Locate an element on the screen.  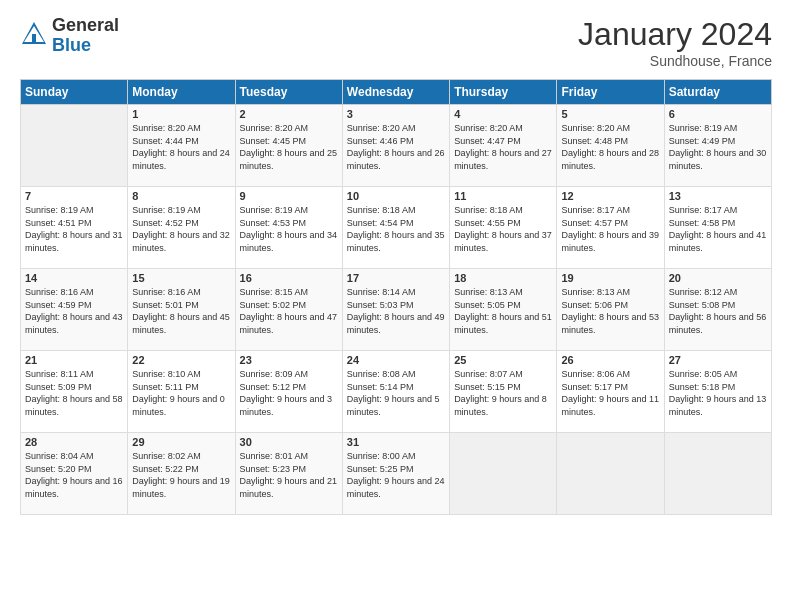
cell-info: Sunrise: 8:00 AMSunset: 5:25 PMDaylight:… is located at coordinates (396, 475).